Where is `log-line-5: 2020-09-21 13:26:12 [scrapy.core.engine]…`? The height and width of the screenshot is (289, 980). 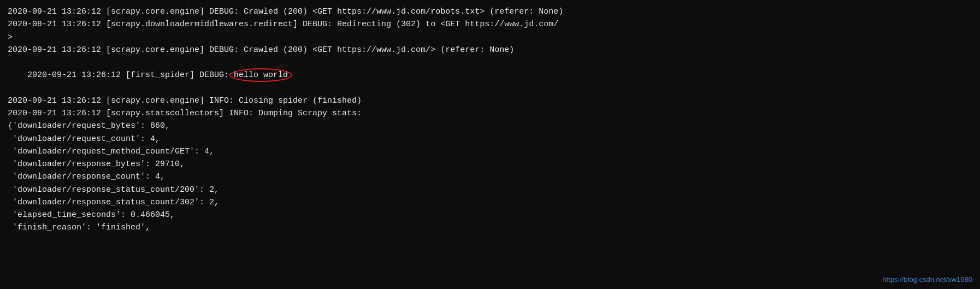
log-line-5: 2020-09-21 13:26:12 [scrapy.core.engine]… is located at coordinates (490, 101).